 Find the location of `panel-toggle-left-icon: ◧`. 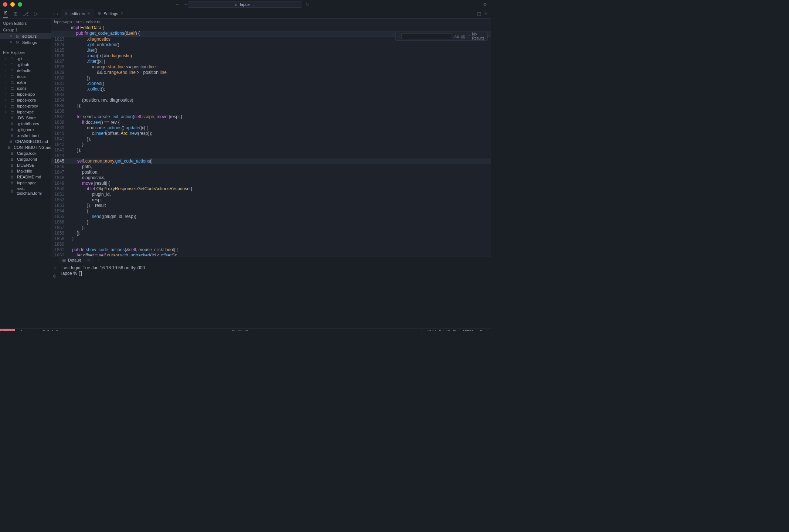

panel-toggle-left-icon: ◧ is located at coordinates (233, 330).